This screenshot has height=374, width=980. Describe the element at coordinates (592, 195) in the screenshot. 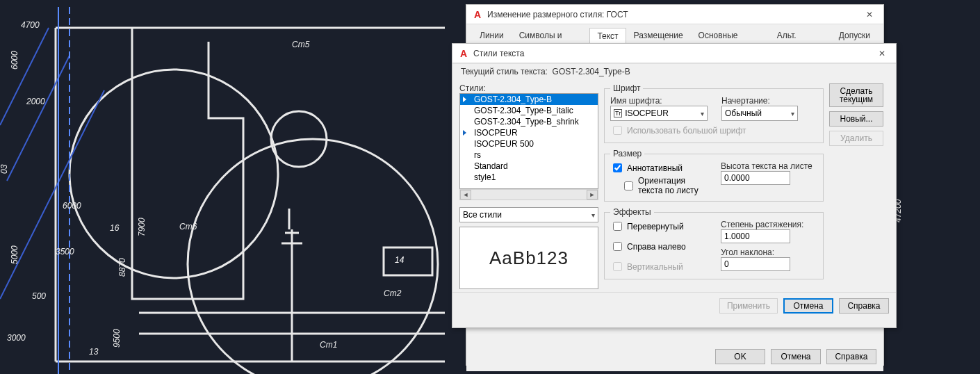

I see `scroll-right-icon: ►` at that location.